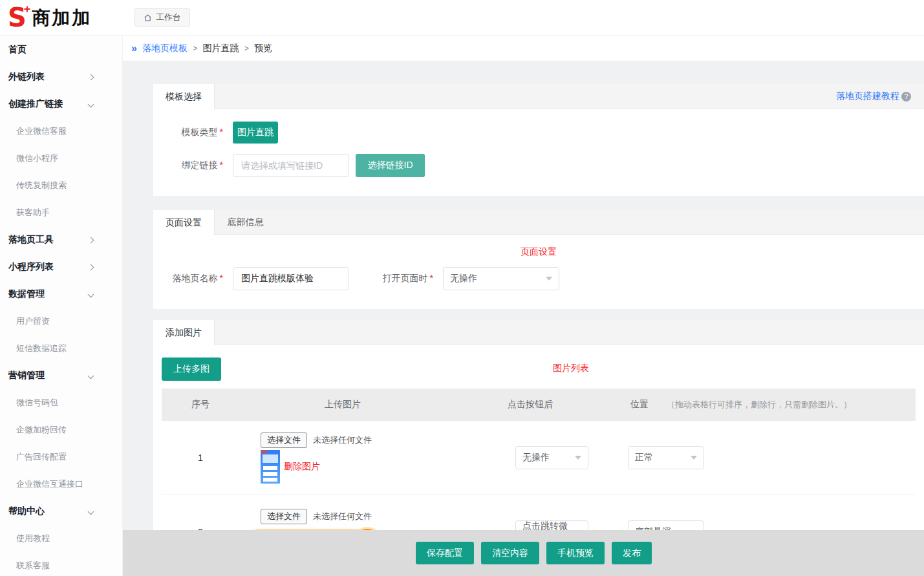 This screenshot has width=924, height=576. What do you see at coordinates (644, 458) in the screenshot?
I see `position-select-value: 正常` at bounding box center [644, 458].